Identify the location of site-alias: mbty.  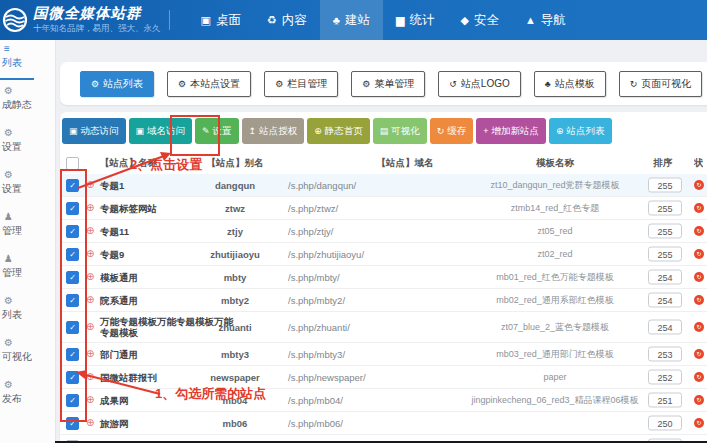
(235, 278).